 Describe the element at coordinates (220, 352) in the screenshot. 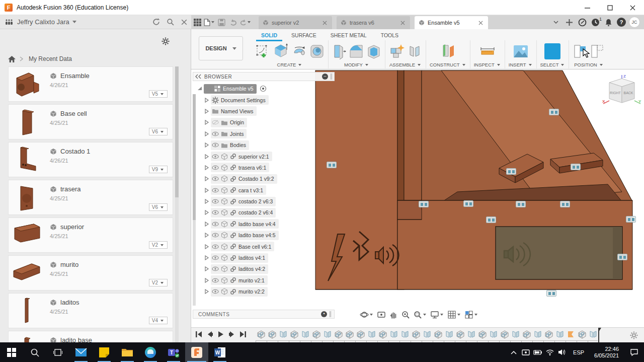

I see `word-app-icon: W` at that location.